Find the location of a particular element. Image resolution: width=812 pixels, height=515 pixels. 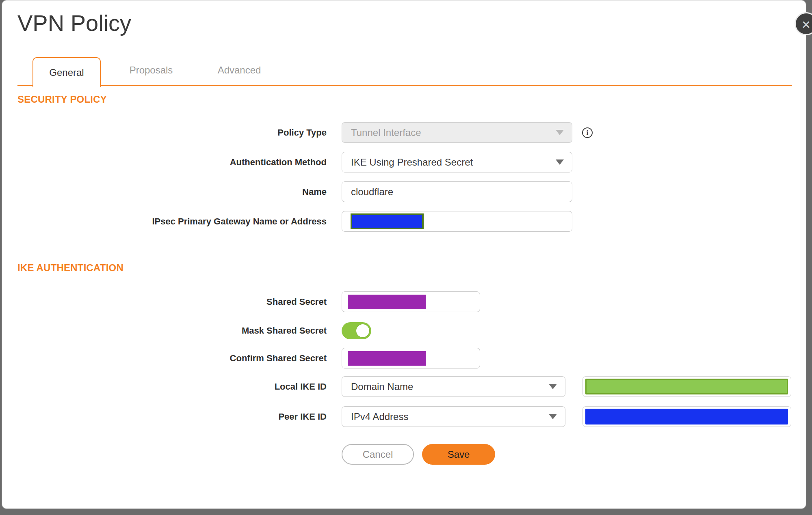

tab-proposals: Proposals is located at coordinates (151, 70).